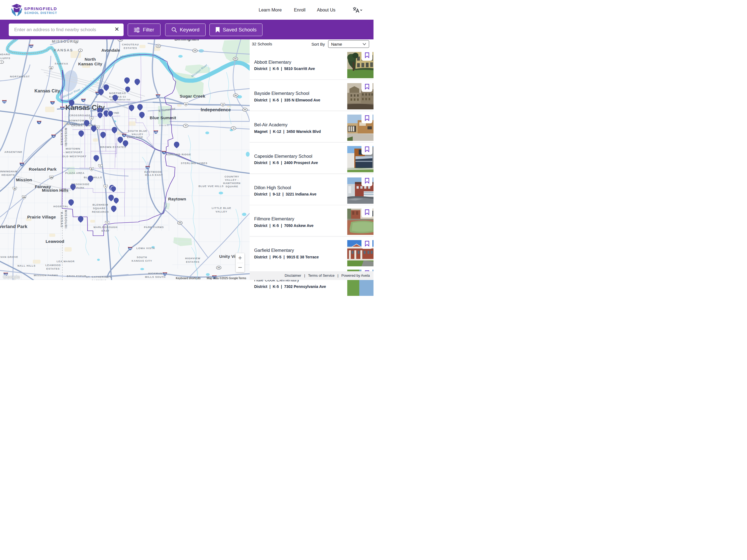 The height and width of the screenshot is (560, 747). What do you see at coordinates (100, 208) in the screenshot?
I see `svg-text: SQUARE -` at bounding box center [100, 208].